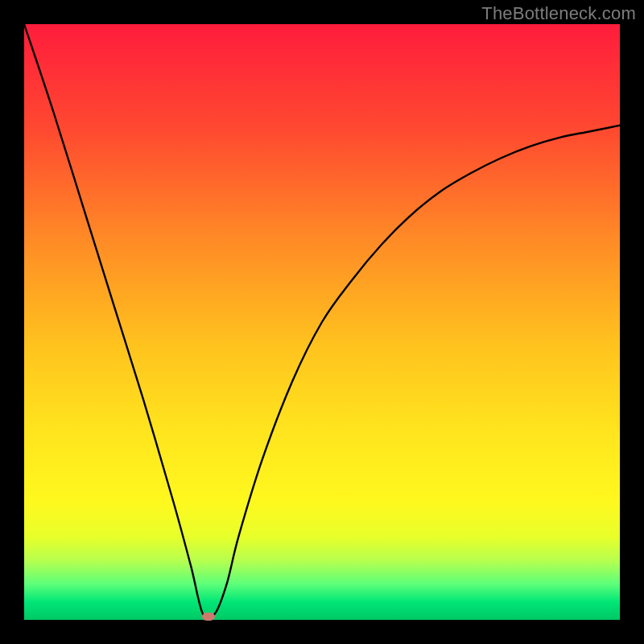 The width and height of the screenshot is (644, 644). I want to click on watermark-label: TheBottleneck.com, so click(559, 14).